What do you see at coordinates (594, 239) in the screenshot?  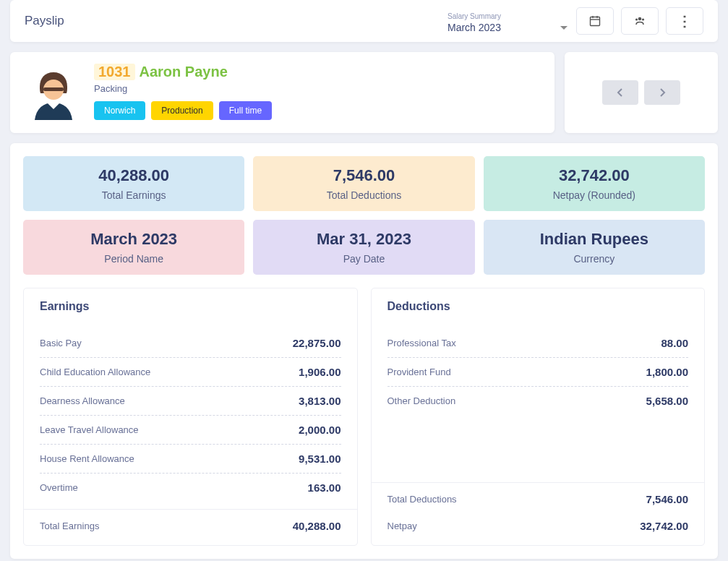 I see `kpi-value: Indian Rupees` at bounding box center [594, 239].